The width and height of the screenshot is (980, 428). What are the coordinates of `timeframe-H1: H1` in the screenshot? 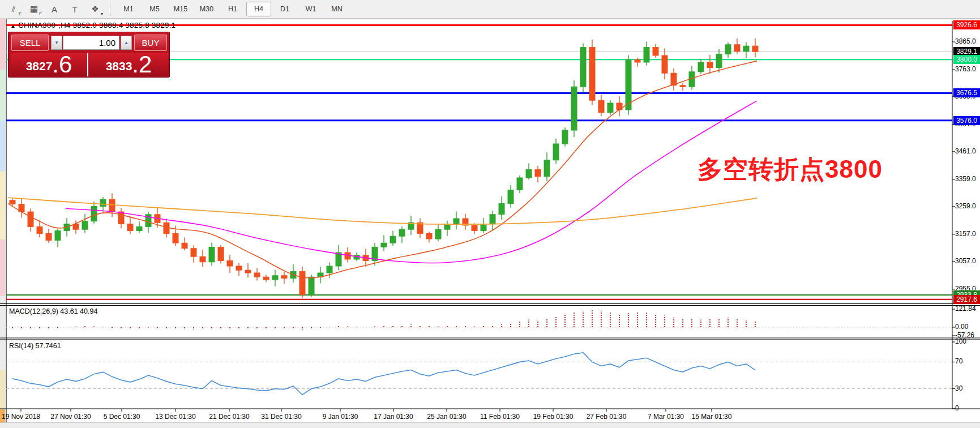 It's located at (233, 9).